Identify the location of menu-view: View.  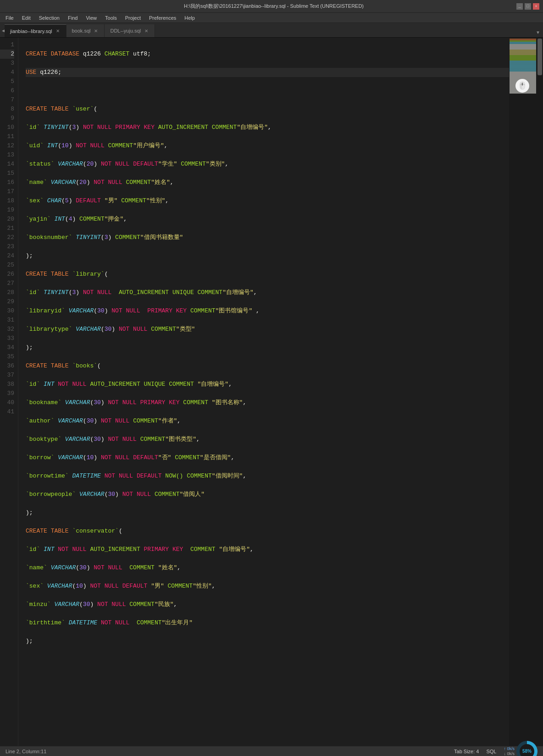
(91, 18).